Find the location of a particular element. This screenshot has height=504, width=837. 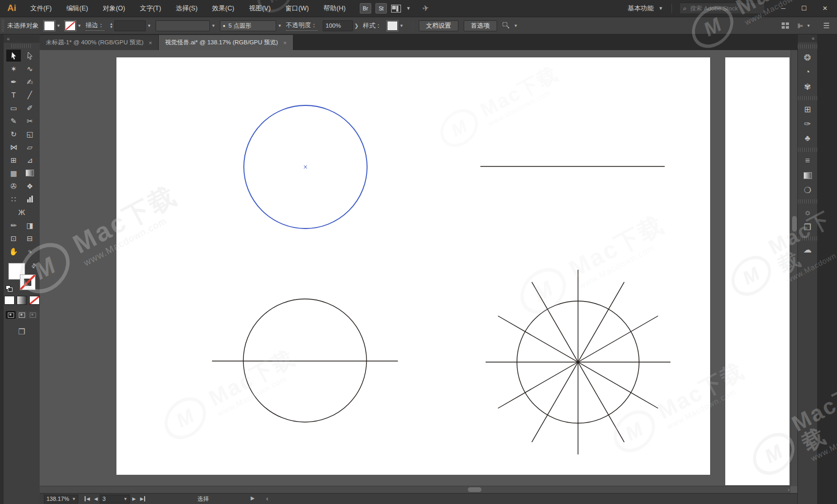

artboard-tool: ⊡ is located at coordinates (14, 238).